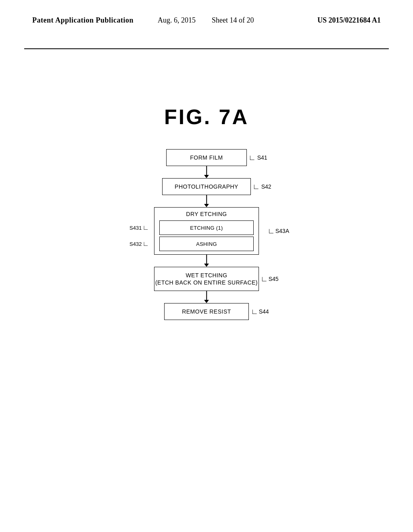  Describe the element at coordinates (177, 20) in the screenshot. I see `publication-date: Aug. 6, 2015` at that location.